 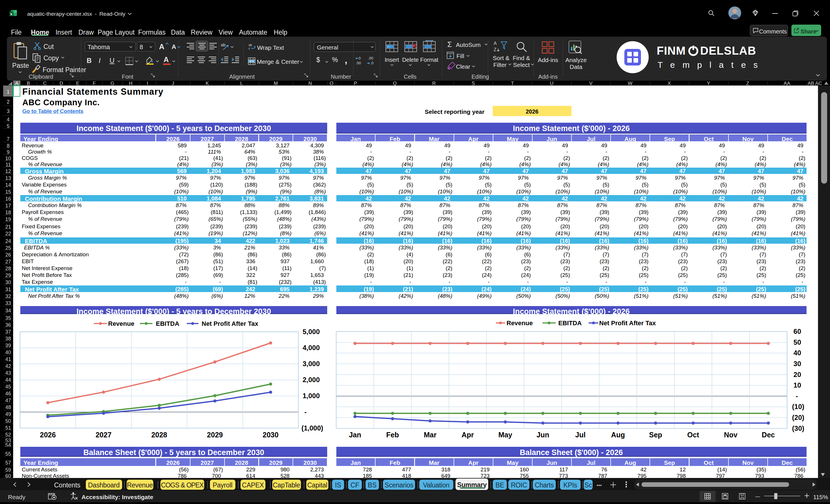 I want to click on svg-text: Feb, so click(x=392, y=435).